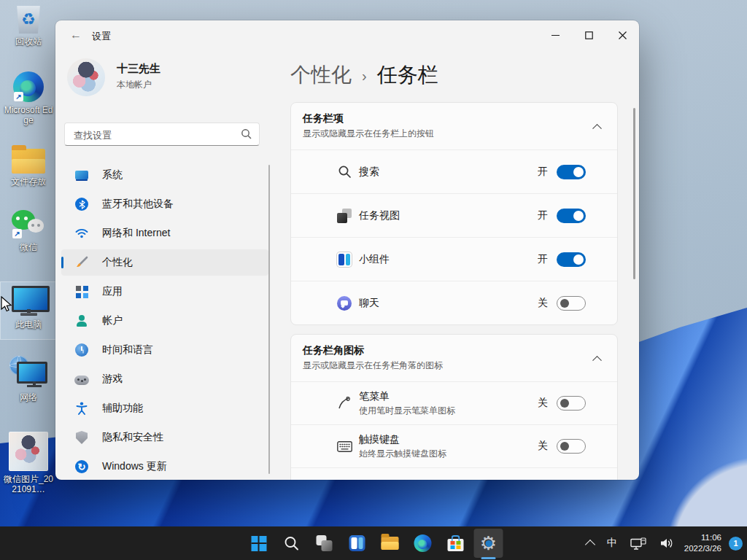 The height and width of the screenshot is (560, 747). I want to click on user-avatar, so click(86, 77).